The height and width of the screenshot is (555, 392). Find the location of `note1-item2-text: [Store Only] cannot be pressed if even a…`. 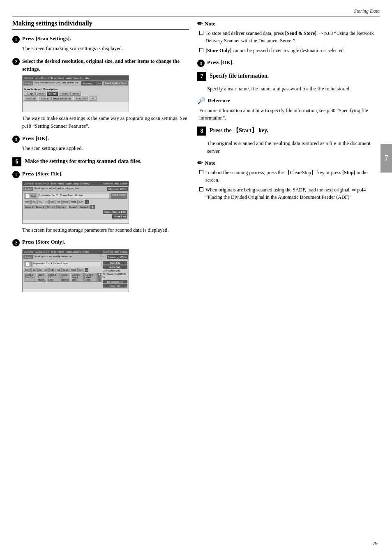

note1-item2-text: [Store Only] cannot be pressed if even a… is located at coordinates (275, 51).